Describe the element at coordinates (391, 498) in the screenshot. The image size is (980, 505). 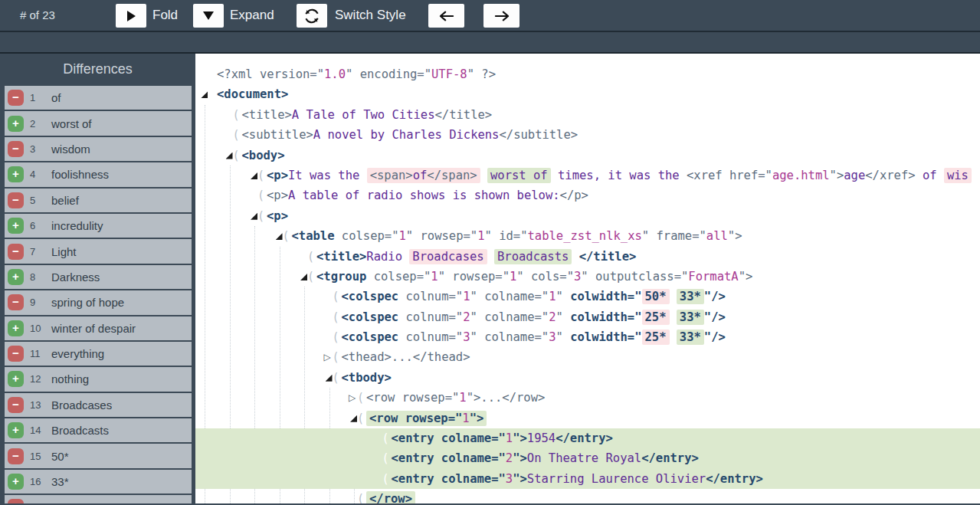
I see `code-segment: </row>` at that location.